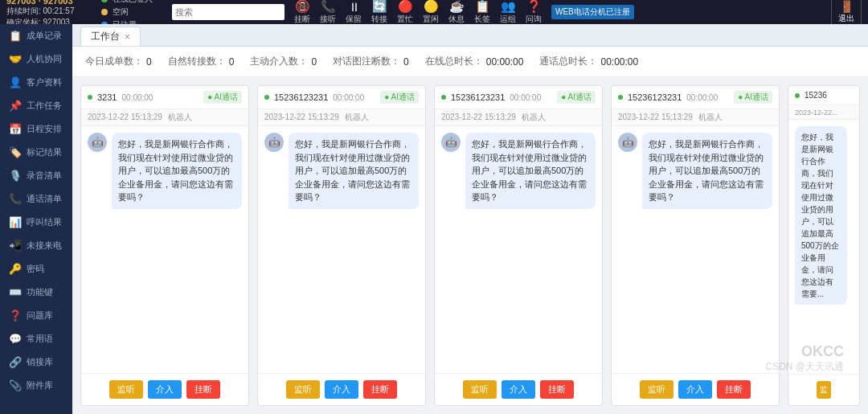 The height and width of the screenshot is (414, 868). Describe the element at coordinates (121, 12) in the screenshot. I see `status-idle-label: 空闲` at that location.